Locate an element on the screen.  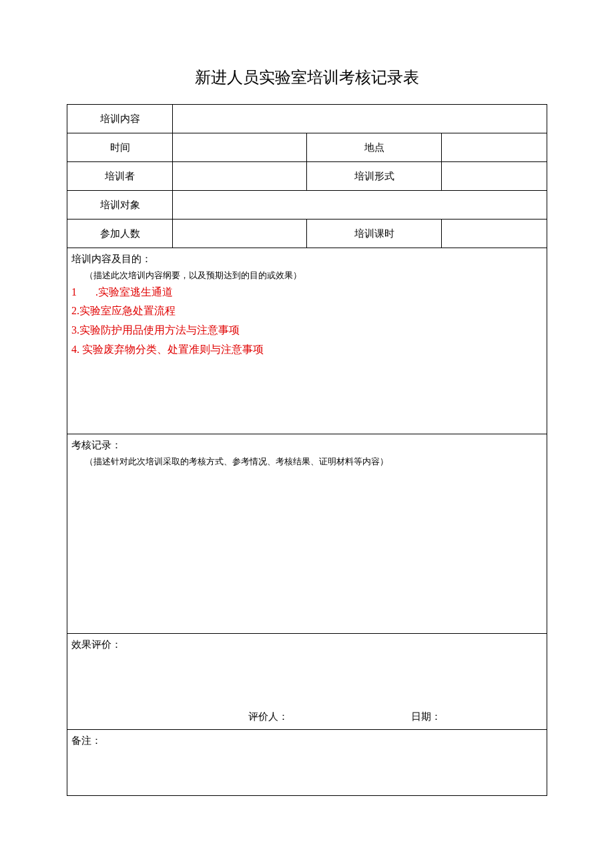
label-time: 时间 is located at coordinates (120, 148).